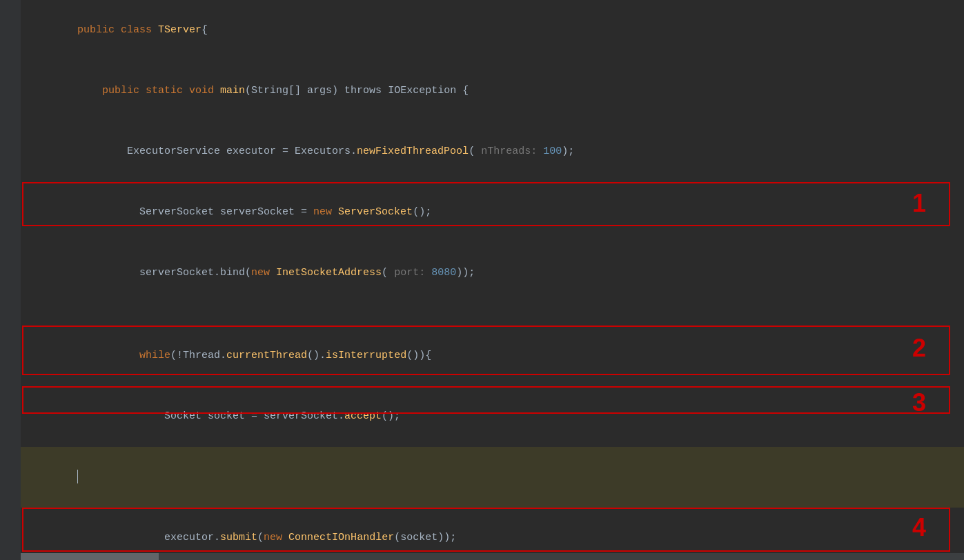 Image resolution: width=964 pixels, height=560 pixels. I want to click on table-row: ServerSocket serverSocket = new ServerSo…, so click(482, 212).